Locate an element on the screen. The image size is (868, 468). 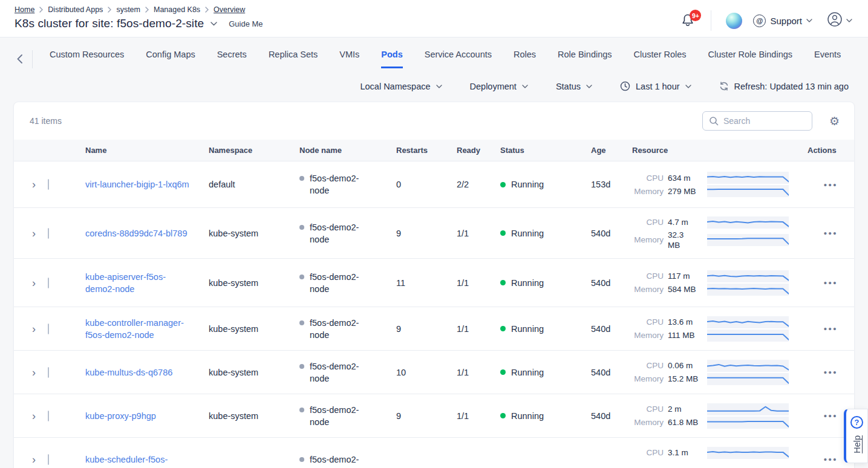
tab-secrets: Secrets is located at coordinates (232, 59).